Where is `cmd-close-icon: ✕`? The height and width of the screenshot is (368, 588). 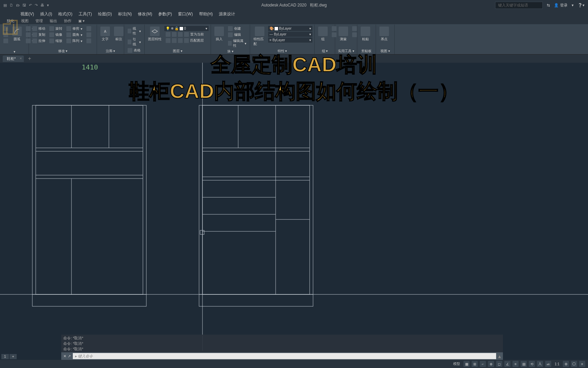
cmd-close-icon: ✕ is located at coordinates (65, 356).